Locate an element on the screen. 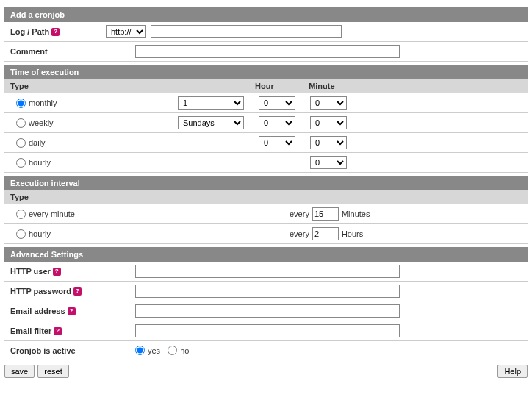 Image resolution: width=532 pixels, height=397 pixels. section-header-advanced: Advanced Settings is located at coordinates (266, 254).